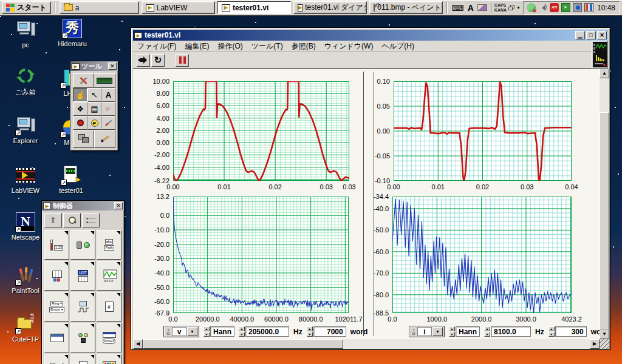 The image size is (622, 364). I want to click on refnum-controls-cell: #, so click(109, 307).